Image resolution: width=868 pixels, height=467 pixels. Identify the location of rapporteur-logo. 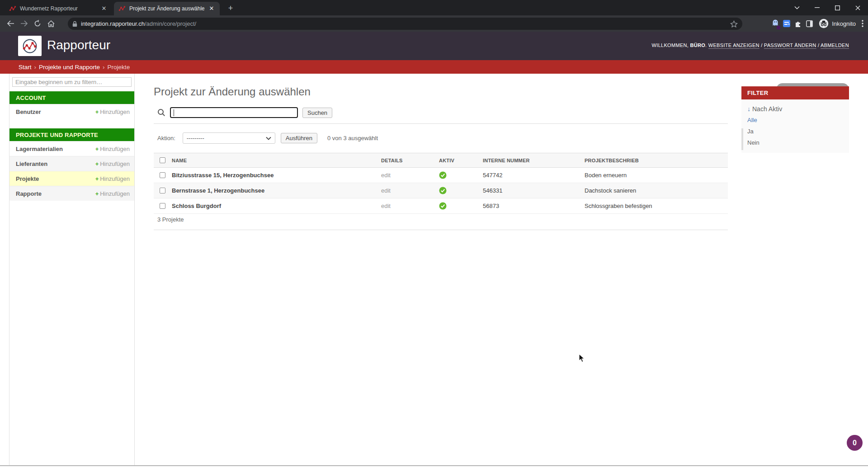
(30, 46).